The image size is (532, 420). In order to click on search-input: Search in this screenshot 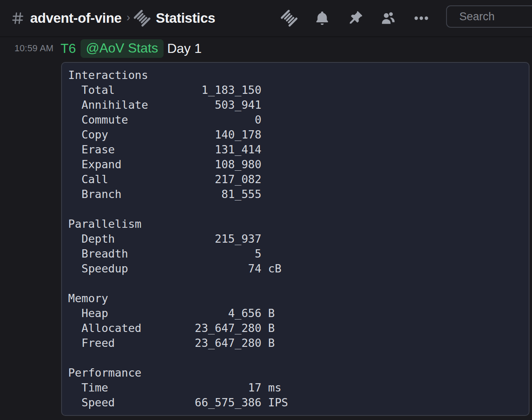, I will do `click(489, 17)`.